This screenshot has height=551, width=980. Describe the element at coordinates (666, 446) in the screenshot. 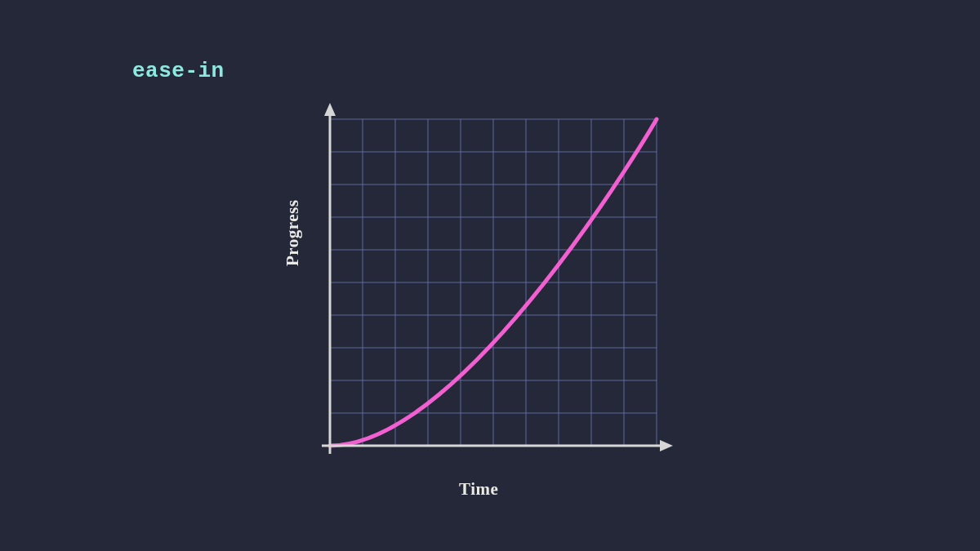

I see `arrow-right-icon` at that location.